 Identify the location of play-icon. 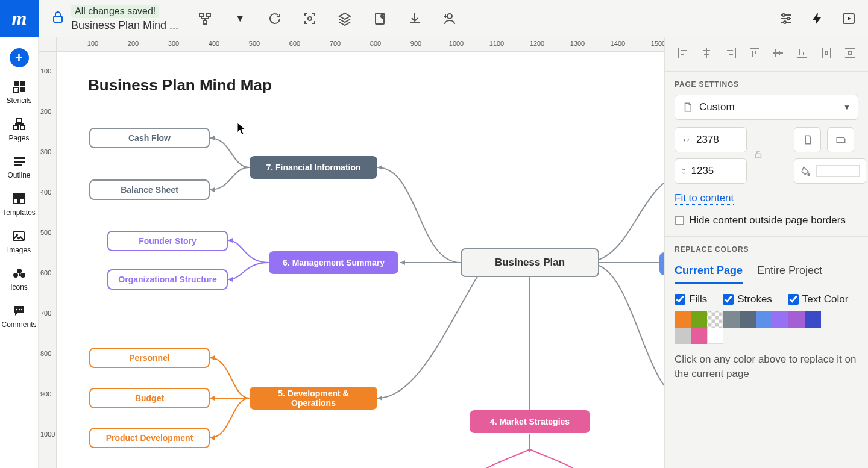
(849, 19).